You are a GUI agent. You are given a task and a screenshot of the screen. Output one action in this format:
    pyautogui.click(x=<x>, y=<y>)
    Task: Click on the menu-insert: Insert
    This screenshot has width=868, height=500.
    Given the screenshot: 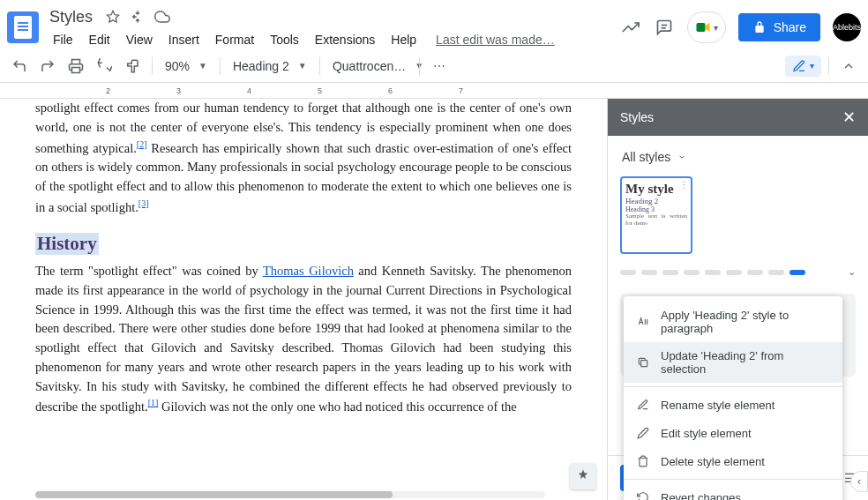 What is the action you would take?
    pyautogui.click(x=183, y=40)
    